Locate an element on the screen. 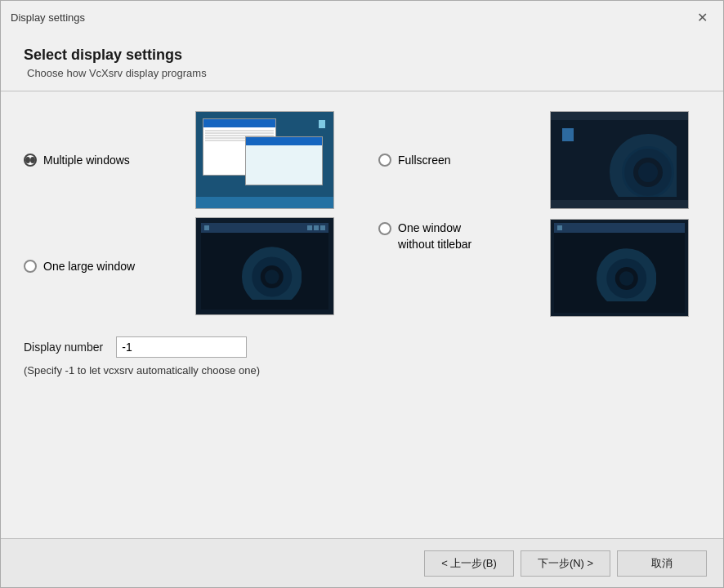 This screenshot has height=588, width=724. dialog-title: Display settings is located at coordinates (47, 18).